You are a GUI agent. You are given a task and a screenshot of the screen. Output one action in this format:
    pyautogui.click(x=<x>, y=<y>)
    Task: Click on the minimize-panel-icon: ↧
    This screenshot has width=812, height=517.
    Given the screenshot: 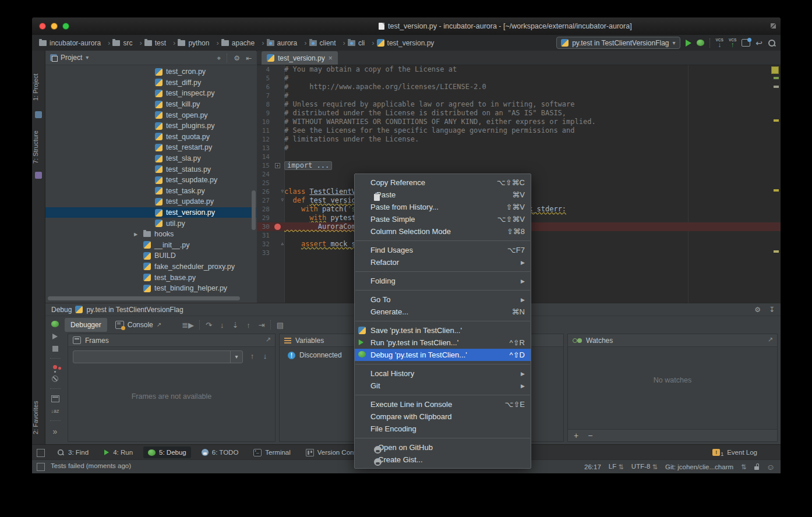 What is the action you would take?
    pyautogui.click(x=772, y=310)
    